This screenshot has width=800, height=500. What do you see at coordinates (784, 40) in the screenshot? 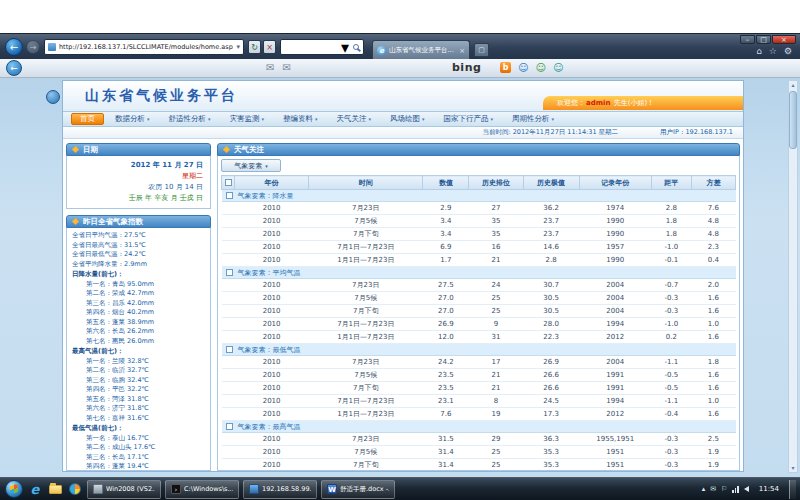
I see `close-button: ×` at bounding box center [784, 40].